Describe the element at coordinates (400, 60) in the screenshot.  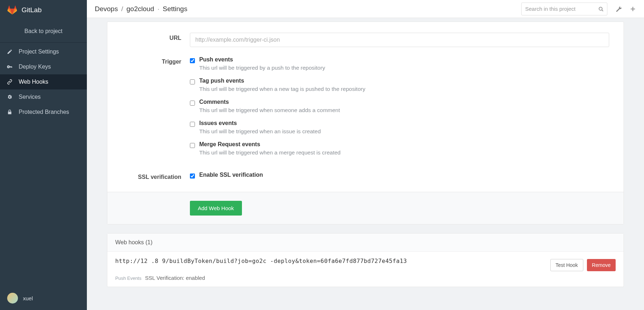
I see `trigger-0: Push events` at that location.